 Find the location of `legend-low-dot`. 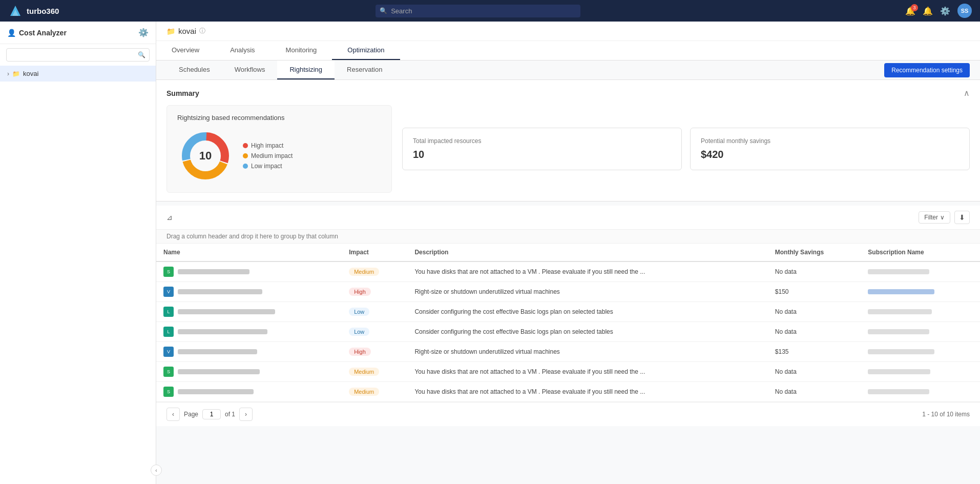

legend-low-dot is located at coordinates (245, 166).